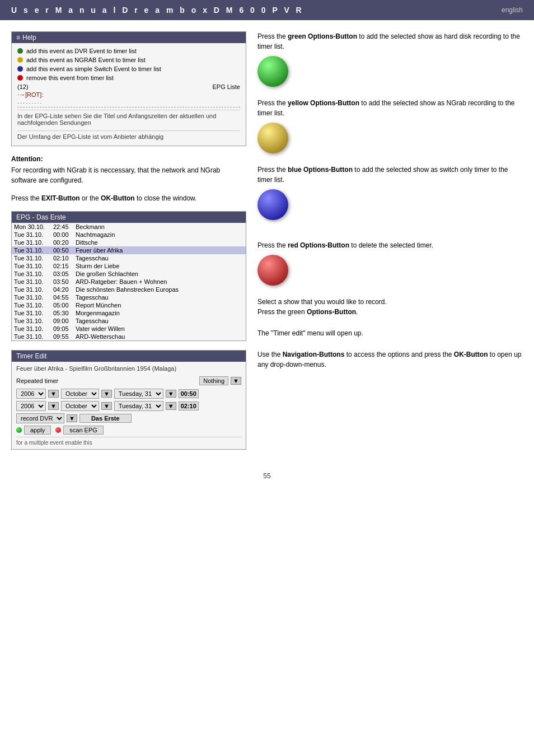 The image size is (534, 756). What do you see at coordinates (129, 258) in the screenshot?
I see `epg-table-row: Tue 31.10. 02:10 Tagesschau` at bounding box center [129, 258].